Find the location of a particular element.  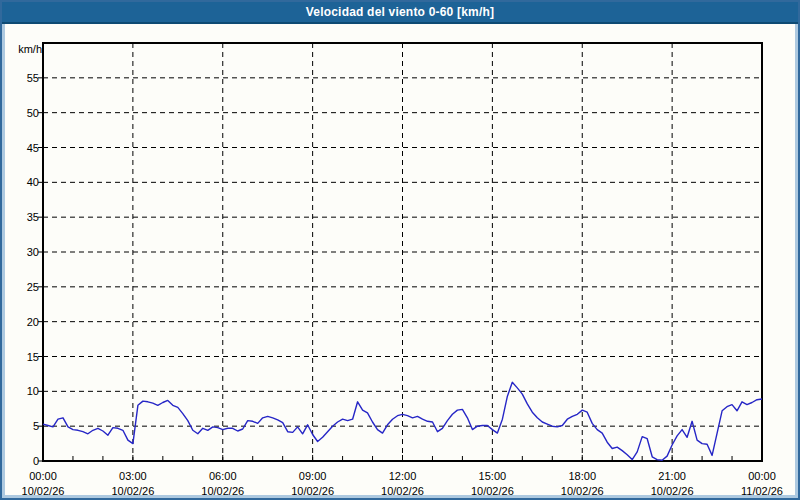

x-tick-time-label: 12:00 is located at coordinates (403, 476).